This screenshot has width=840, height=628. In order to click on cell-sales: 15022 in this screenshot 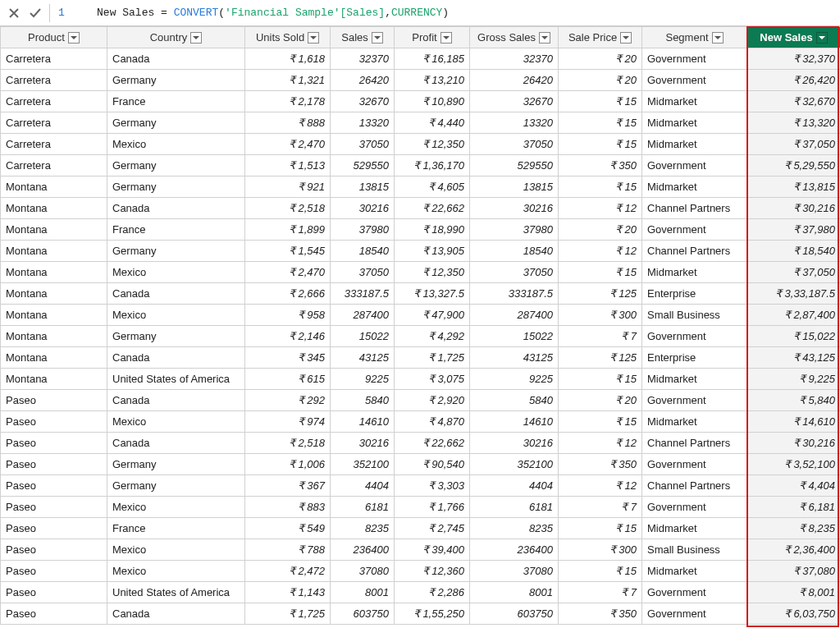, I will do `click(363, 337)`.